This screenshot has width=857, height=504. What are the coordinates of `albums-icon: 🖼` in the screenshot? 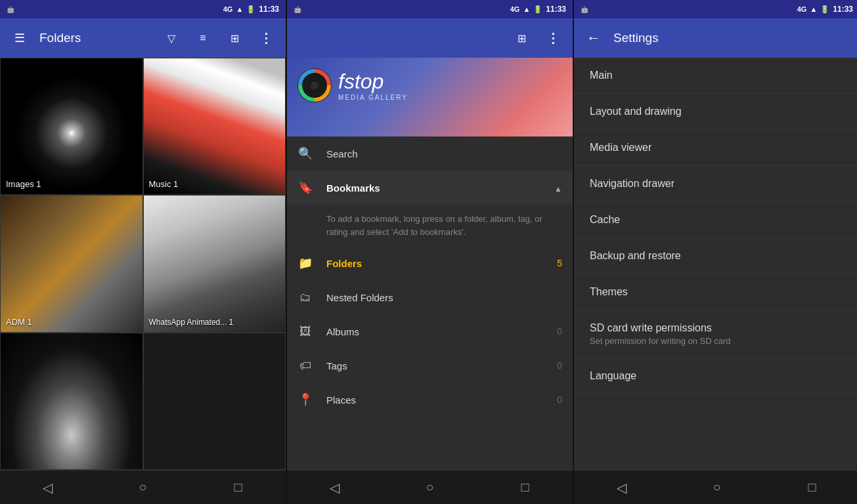 It's located at (305, 331).